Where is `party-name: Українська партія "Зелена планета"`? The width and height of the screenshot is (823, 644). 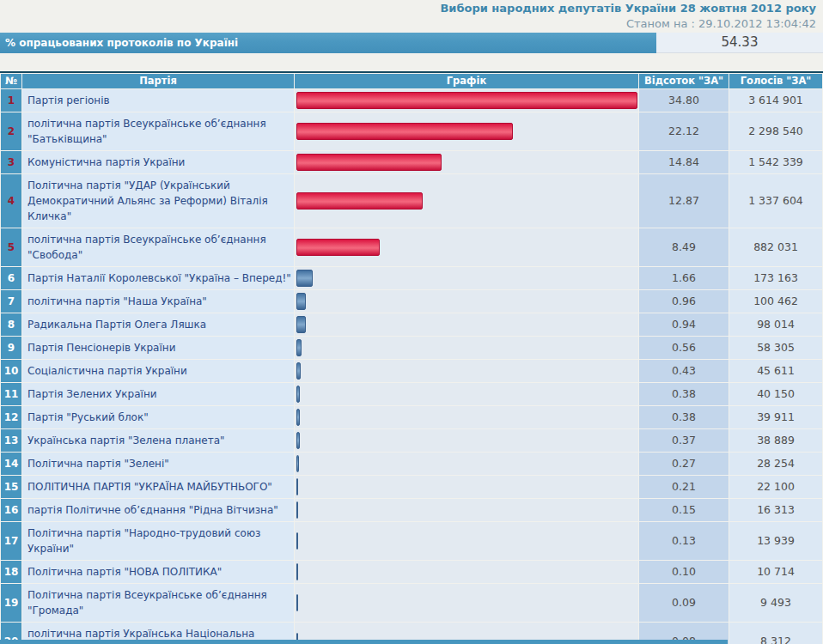
party-name: Українська партія "Зелена планета" is located at coordinates (158, 440).